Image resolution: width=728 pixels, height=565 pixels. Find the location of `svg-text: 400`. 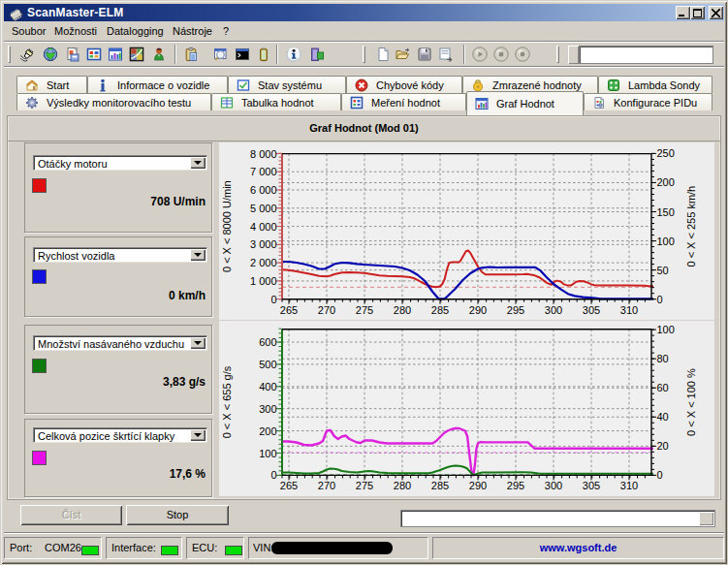

svg-text: 400 is located at coordinates (268, 387).